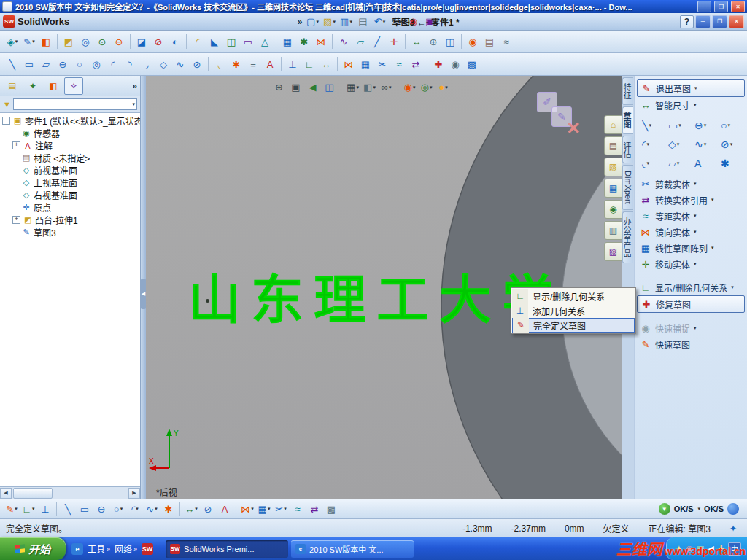 The width and height of the screenshot is (747, 560). What do you see at coordinates (214, 42) in the screenshot?
I see `chamfer-icon: ◣` at bounding box center [214, 42].